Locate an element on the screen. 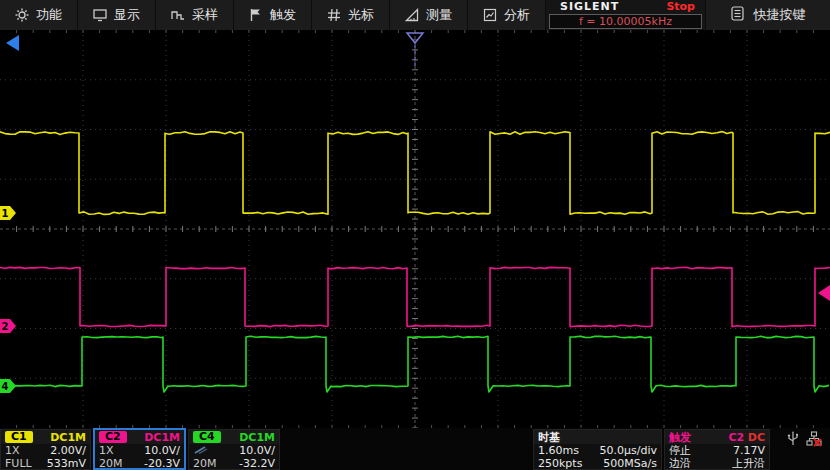 Image resolution: width=830 pixels, height=470 pixels. menu-item-acquire: 采样 is located at coordinates (195, 15).